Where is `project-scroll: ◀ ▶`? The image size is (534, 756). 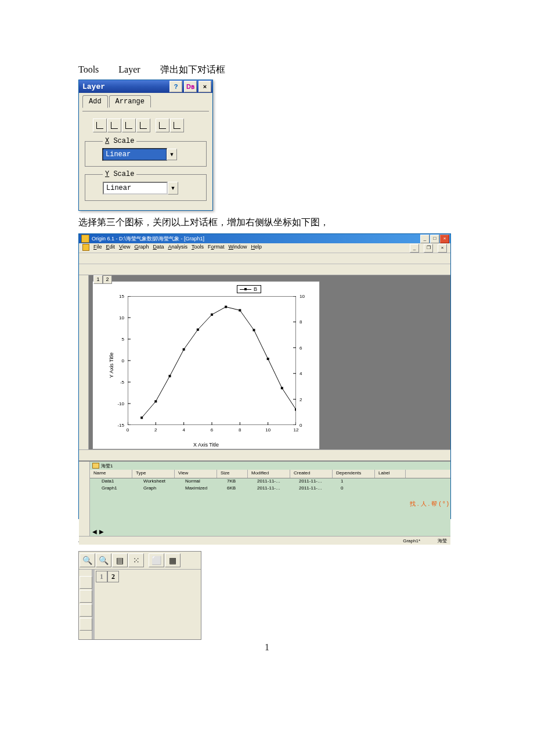
project-scroll: ◀ ▶ is located at coordinates (97, 531).